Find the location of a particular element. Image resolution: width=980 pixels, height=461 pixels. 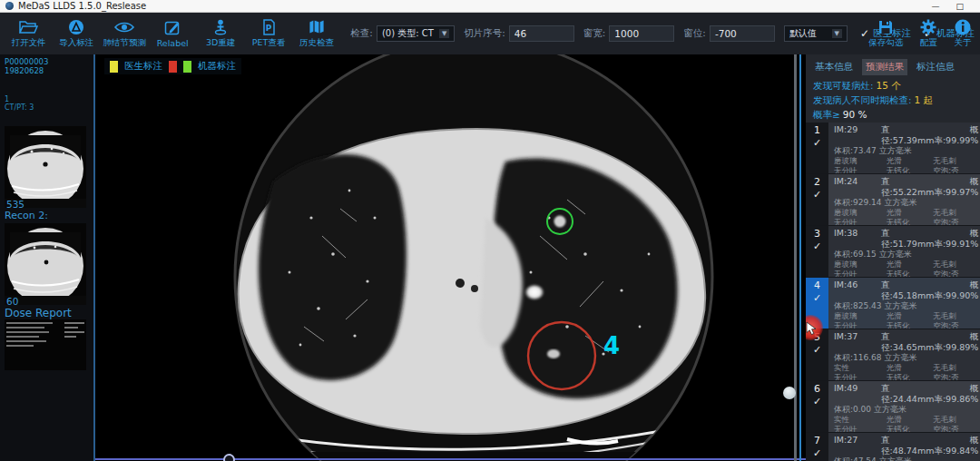

finding-item: 4 ✓ IM:46 直径:45.18mm 概率:99.90% 体积:825.43… is located at coordinates (893, 303).